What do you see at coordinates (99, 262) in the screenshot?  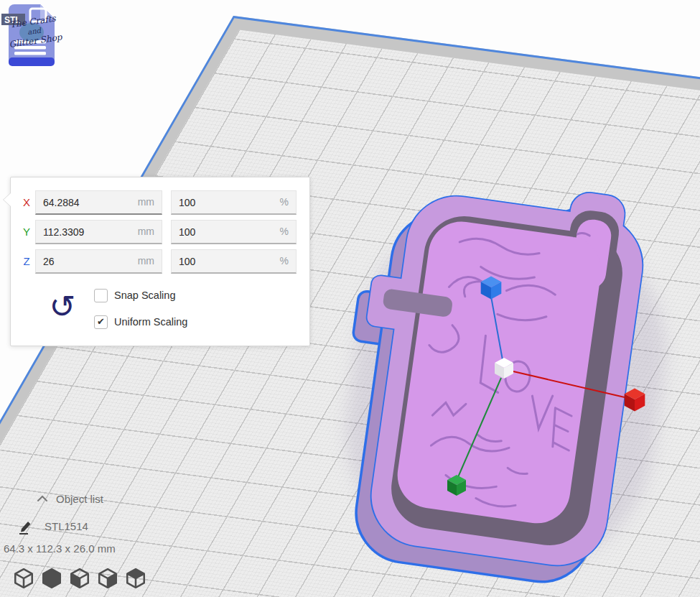 I see `scale-z-mm-field: mm` at bounding box center [99, 262].